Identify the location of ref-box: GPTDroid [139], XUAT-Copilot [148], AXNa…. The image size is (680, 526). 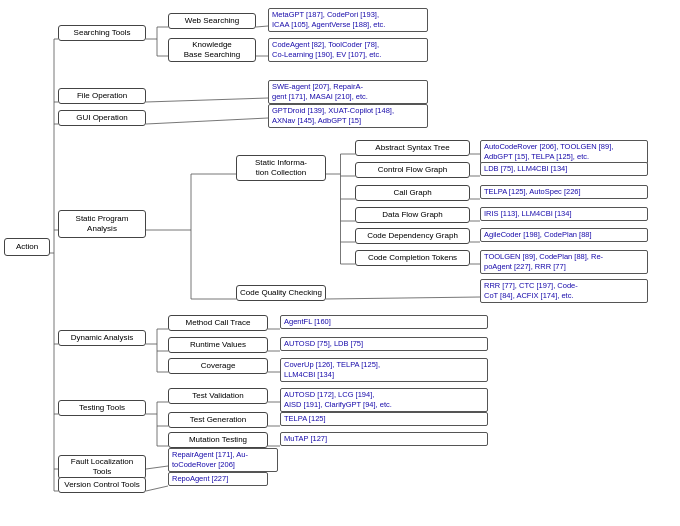
(348, 116).